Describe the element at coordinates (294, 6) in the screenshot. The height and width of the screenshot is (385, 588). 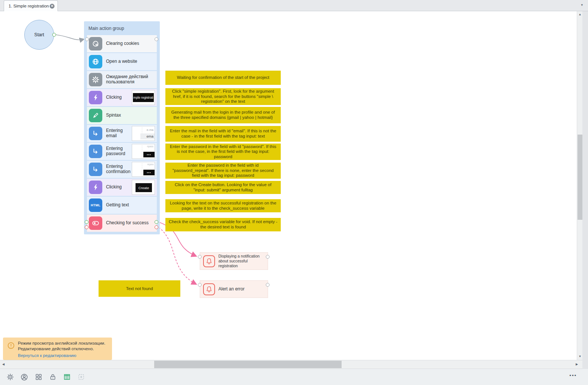
I see `tab-bar: 1. Simple registration ✕ ▾` at that location.